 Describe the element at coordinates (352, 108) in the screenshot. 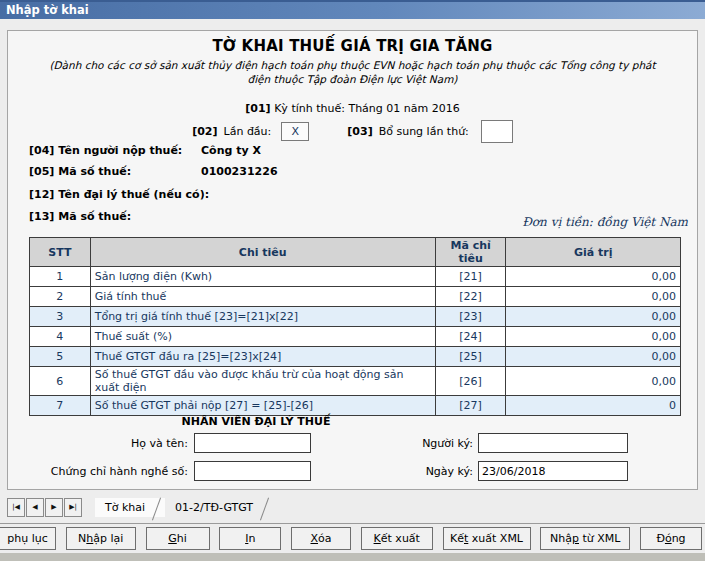

I see `tax-period-line: [01] Kỳ tính thuế: Tháng 01 năm 2016` at that location.